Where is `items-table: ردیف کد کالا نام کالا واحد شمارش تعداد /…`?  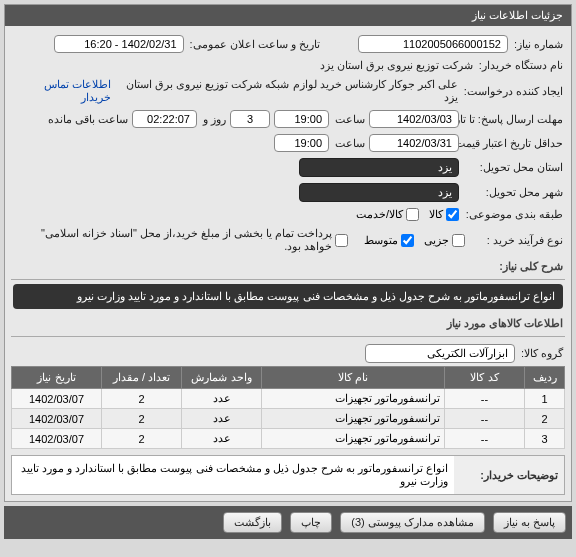
items-table: ردیف کد کالا نام کالا واحد شمارش تعداد /… is located at coordinates (288, 408).